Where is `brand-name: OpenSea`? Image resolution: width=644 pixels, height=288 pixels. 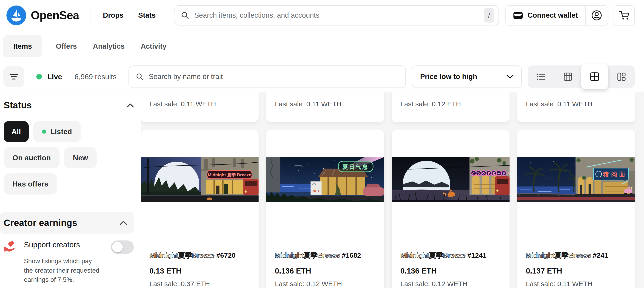
brand-name: OpenSea is located at coordinates (55, 15).